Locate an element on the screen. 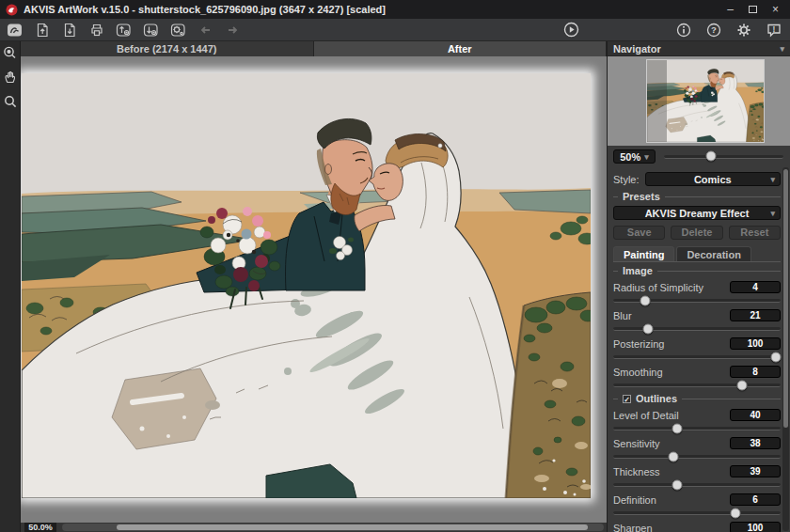  presets-group: Presets AKVIS Dreamy Effect ▾ Save Delet… is located at coordinates (697, 215).